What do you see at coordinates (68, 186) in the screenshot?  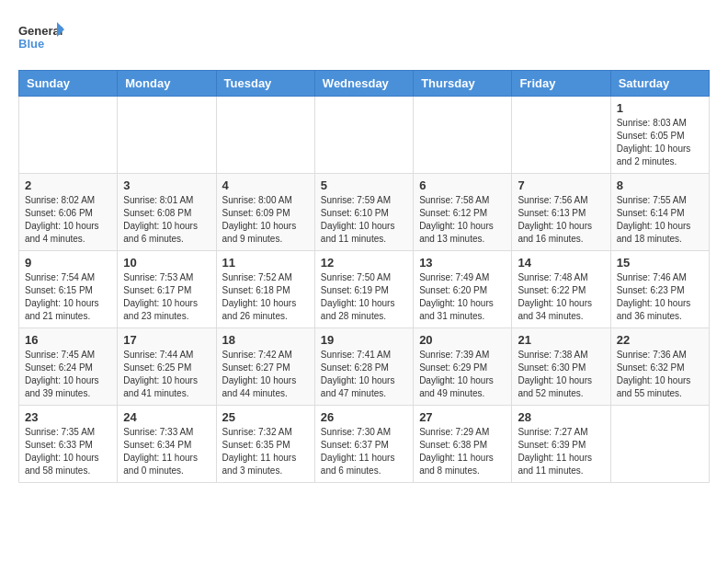 I see `day-number: 2` at bounding box center [68, 186].